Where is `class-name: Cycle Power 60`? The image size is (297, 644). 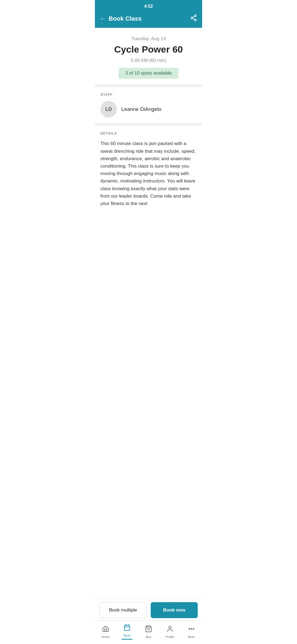 class-name: Cycle Power 60 is located at coordinates (148, 50).